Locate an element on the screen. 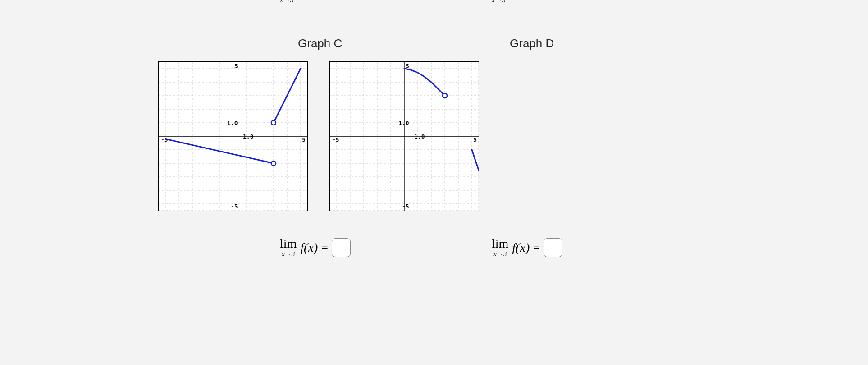  lim-sub-c: x→3 is located at coordinates (288, 254).